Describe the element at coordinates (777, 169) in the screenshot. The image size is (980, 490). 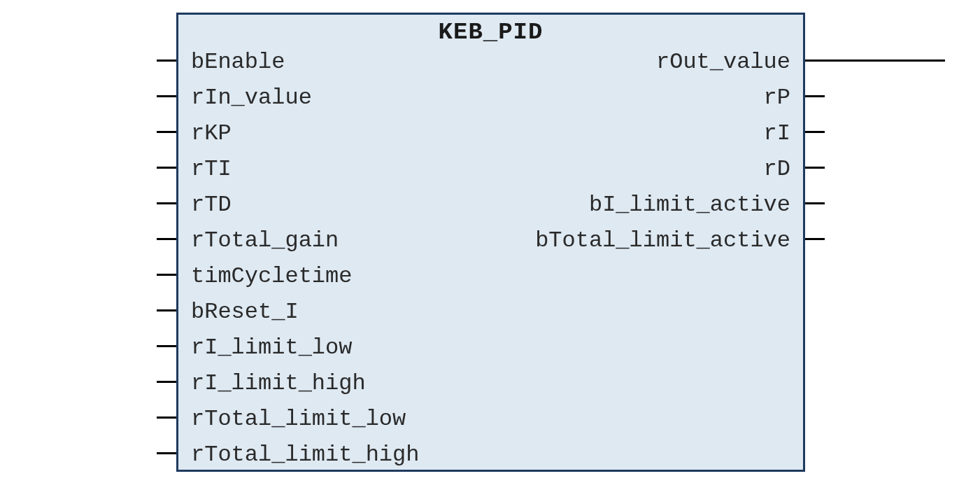
I see `output-pin-label: rD` at that location.